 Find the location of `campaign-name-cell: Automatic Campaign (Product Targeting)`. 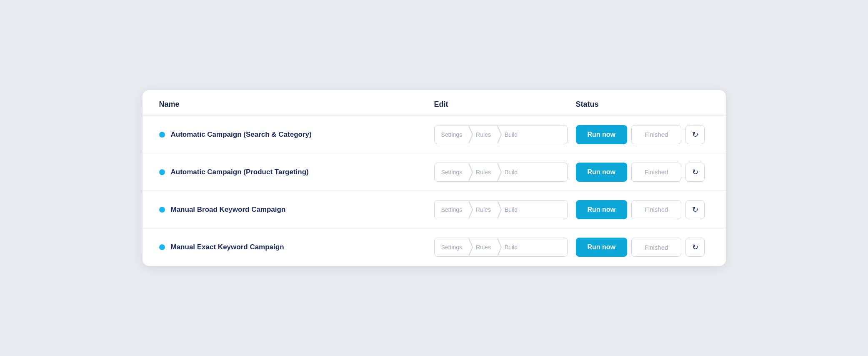

campaign-name-cell: Automatic Campaign (Product Targeting) is located at coordinates (297, 172).